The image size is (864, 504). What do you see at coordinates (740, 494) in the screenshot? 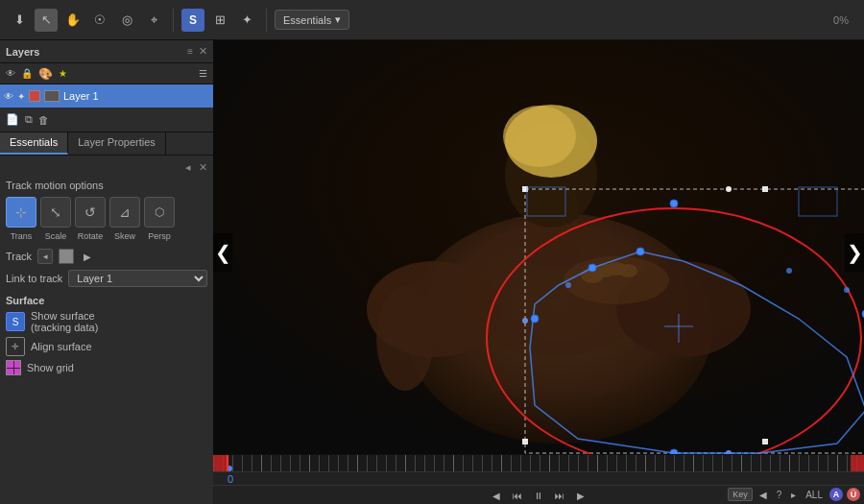
I see `key-button: Key` at bounding box center [740, 494].